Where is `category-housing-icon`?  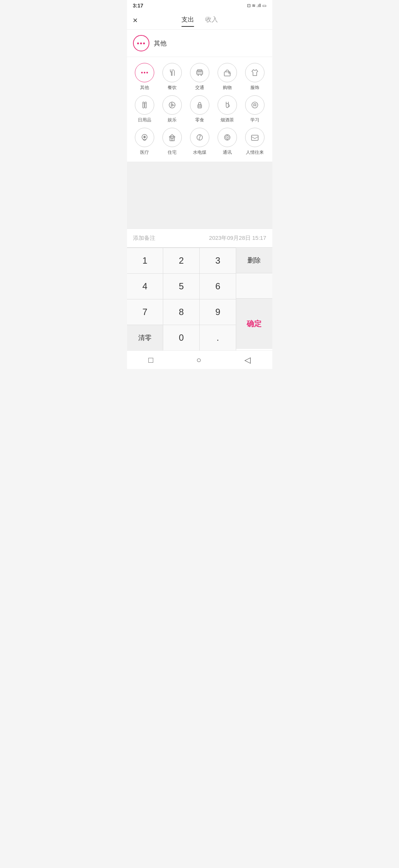 category-housing-icon is located at coordinates (172, 137).